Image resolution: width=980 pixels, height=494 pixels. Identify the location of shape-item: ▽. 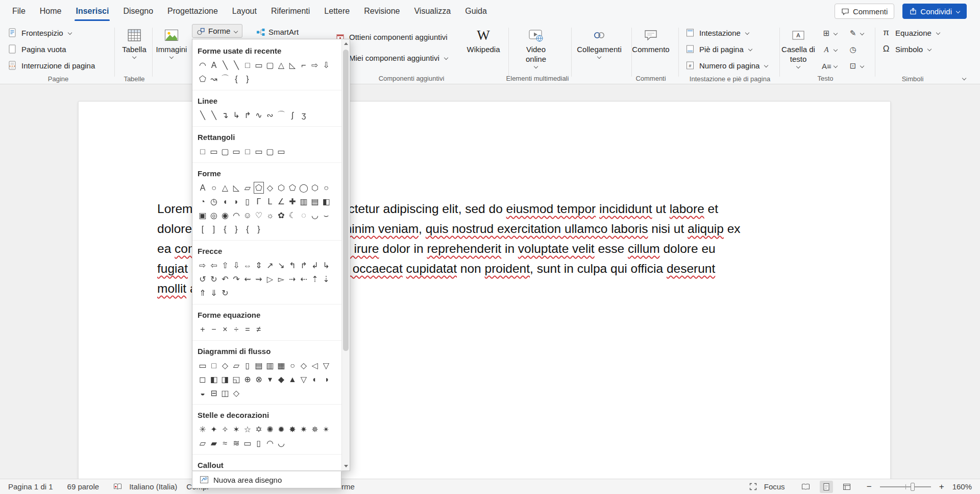
(304, 379).